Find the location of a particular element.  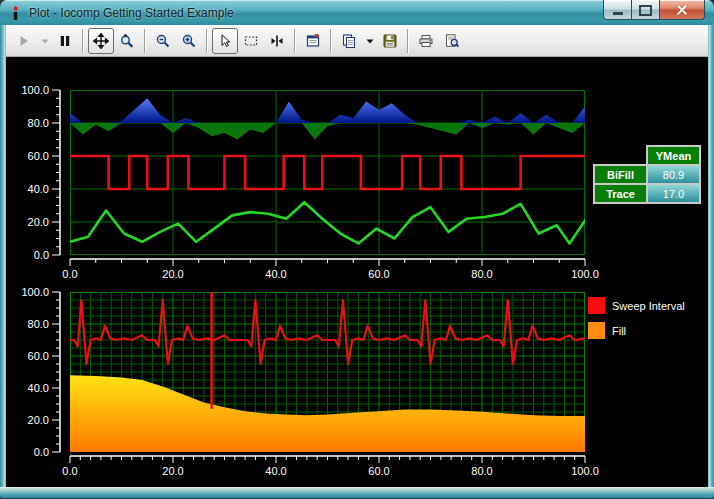

stats-label-trace: Trace is located at coordinates (620, 194).